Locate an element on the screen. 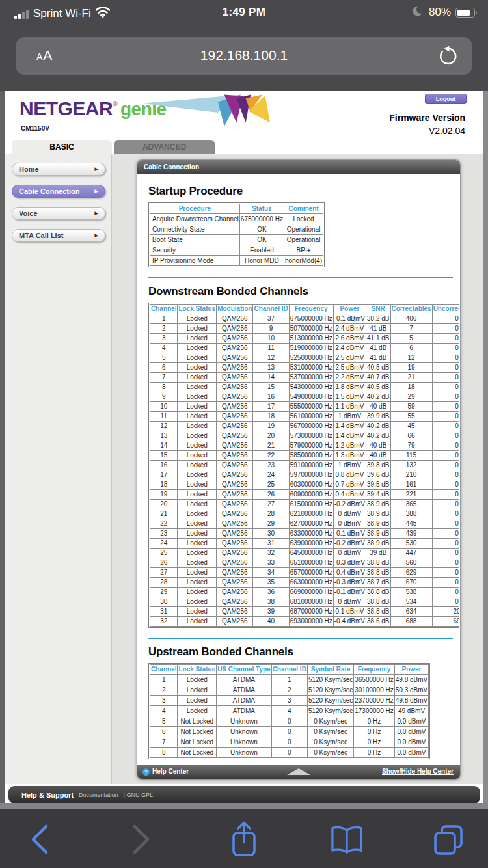 The image size is (488, 868). url-text: 192.168.100.1 is located at coordinates (244, 55).